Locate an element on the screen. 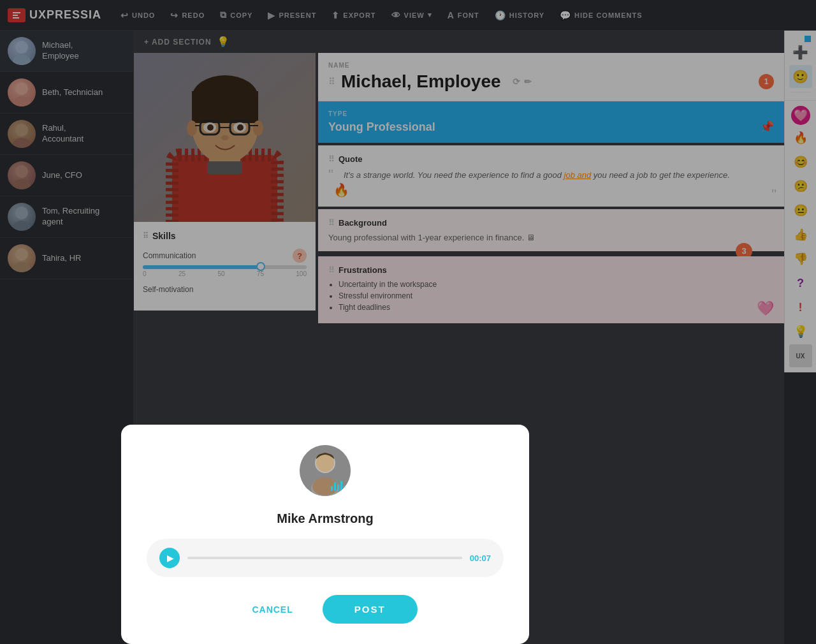  cancel-button: CANCEL is located at coordinates (272, 610).